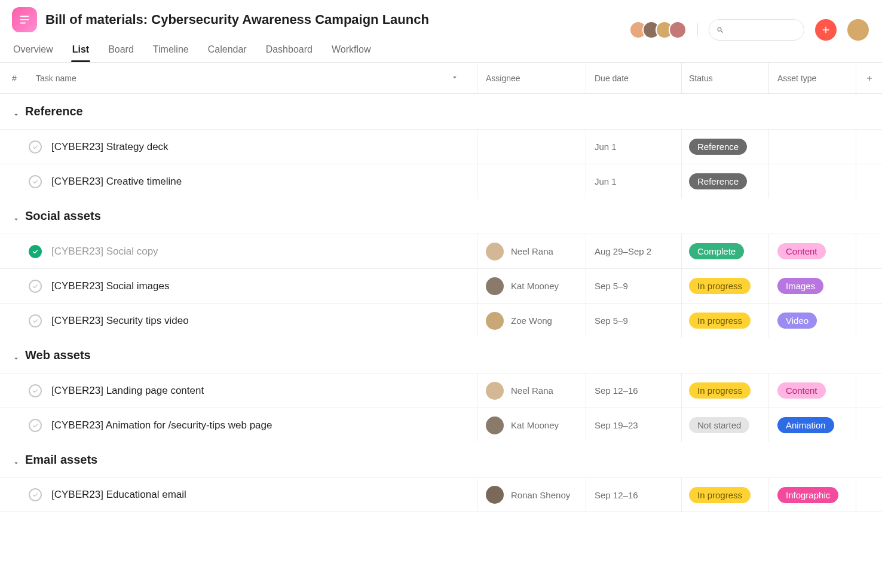 Image resolution: width=882 pixels, height=588 pixels. Describe the element at coordinates (812, 495) in the screenshot. I see `asset-type-cell: Infographic` at that location.